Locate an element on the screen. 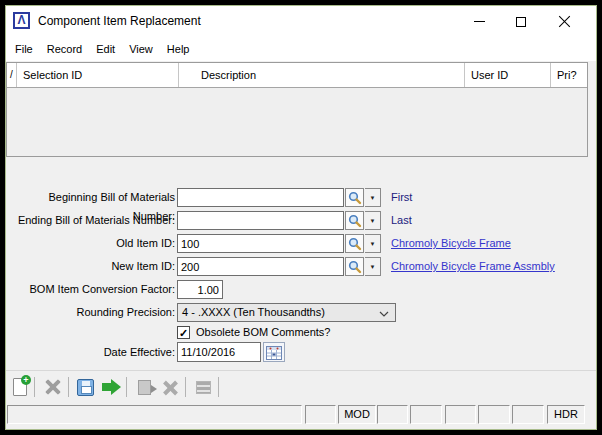 The height and width of the screenshot is (435, 602). minimize-icon is located at coordinates (480, 22).